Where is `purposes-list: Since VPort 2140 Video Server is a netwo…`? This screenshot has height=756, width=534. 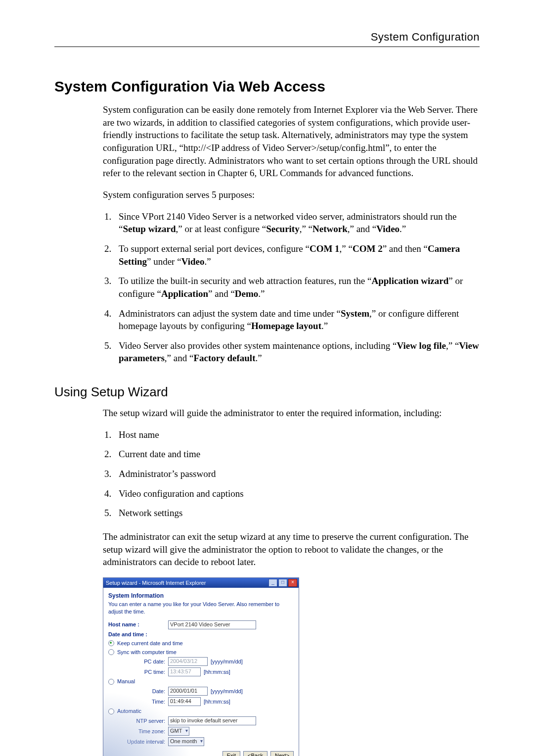 purposes-list: Since VPort 2140 Video Server is a netwo… is located at coordinates (291, 287).